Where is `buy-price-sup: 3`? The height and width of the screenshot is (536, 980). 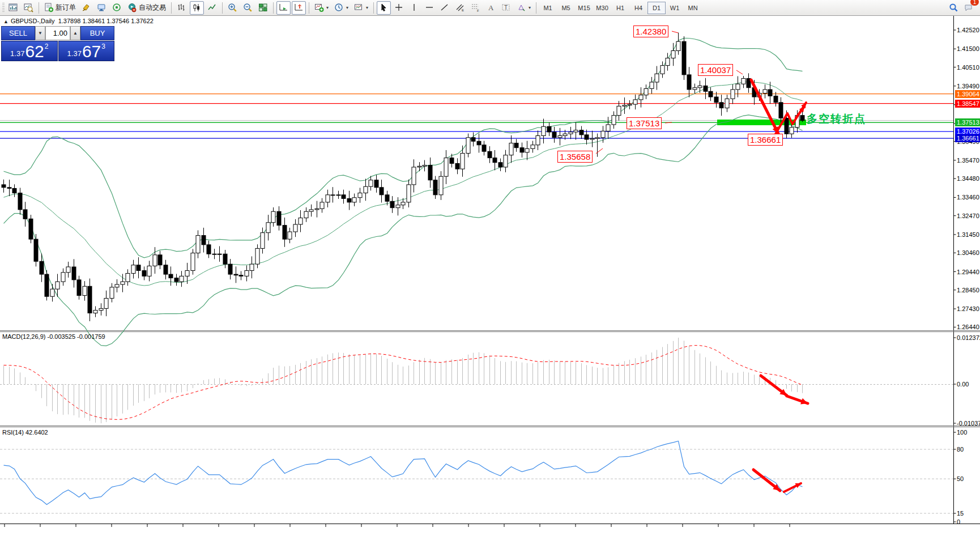
buy-price-sup: 3 is located at coordinates (103, 46).